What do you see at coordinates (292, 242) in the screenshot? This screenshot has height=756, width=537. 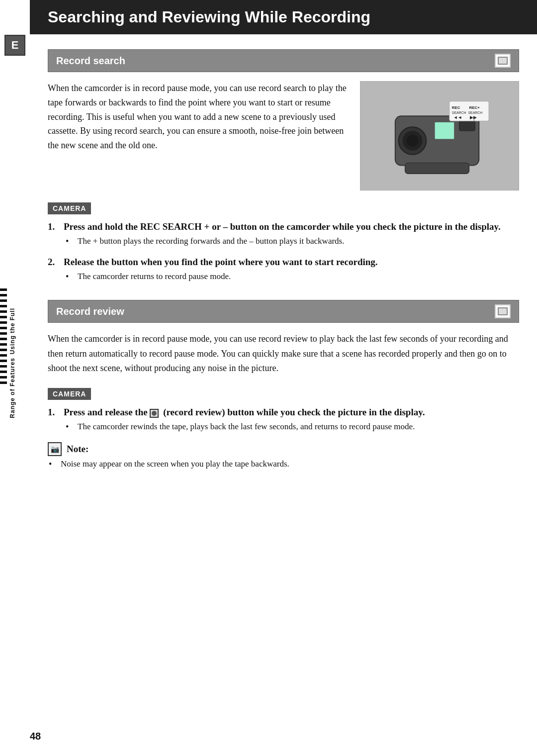 I see `bullet-item-1: • The + button plays the recording forwa…` at bounding box center [292, 242].